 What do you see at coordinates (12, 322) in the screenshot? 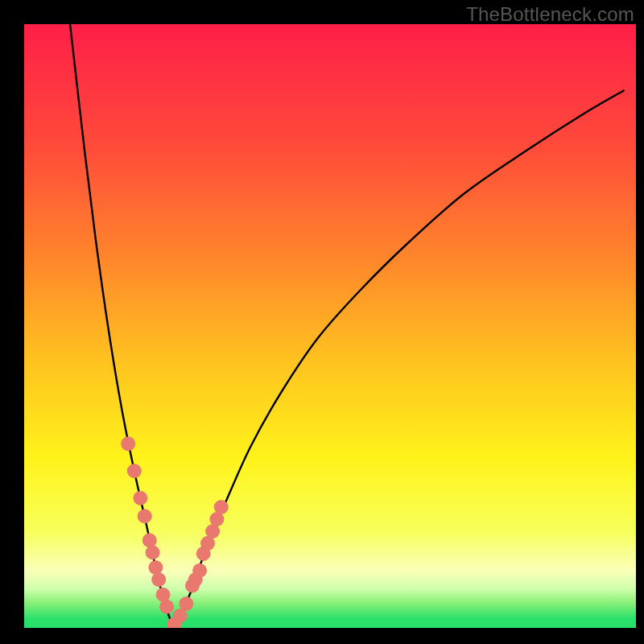
I see `frame-left` at bounding box center [12, 322].